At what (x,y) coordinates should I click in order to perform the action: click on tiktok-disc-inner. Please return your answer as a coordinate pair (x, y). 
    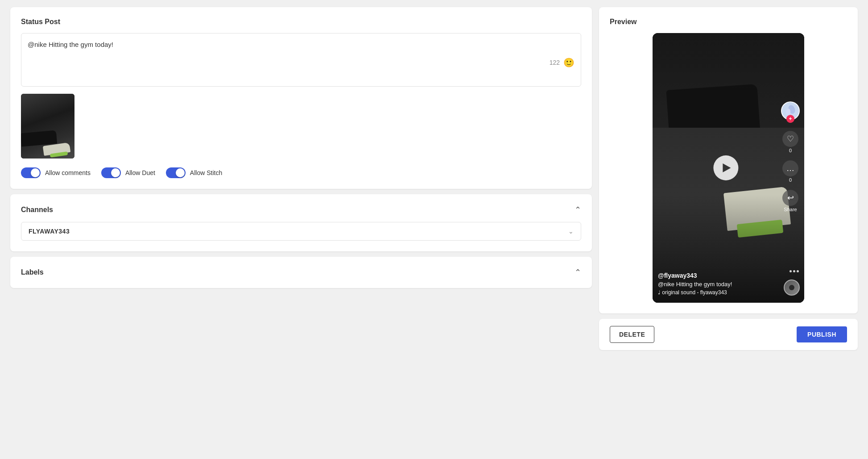
    Looking at the image, I should click on (792, 288).